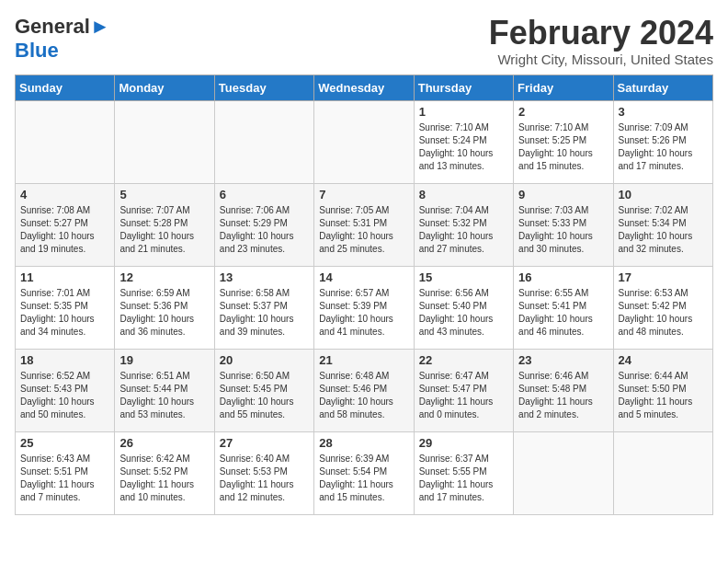  Describe the element at coordinates (563, 195) in the screenshot. I see `day-number: 9` at that location.